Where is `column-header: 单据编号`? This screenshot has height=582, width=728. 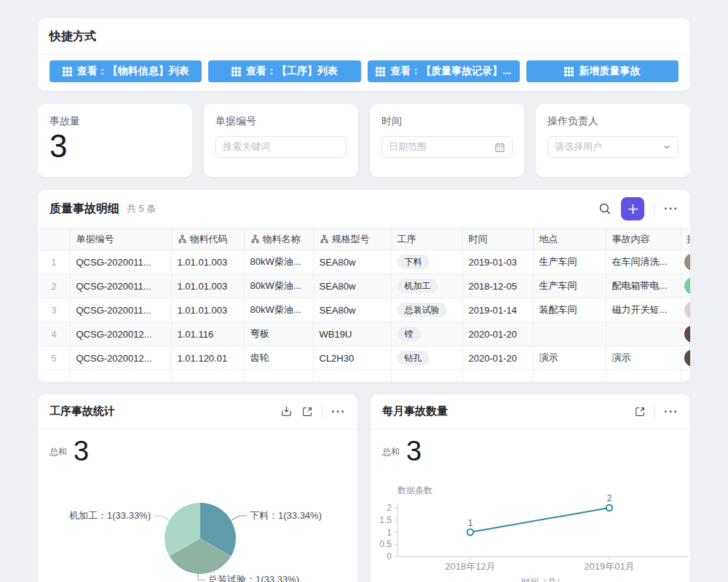
column-header: 单据编号 is located at coordinates (121, 239).